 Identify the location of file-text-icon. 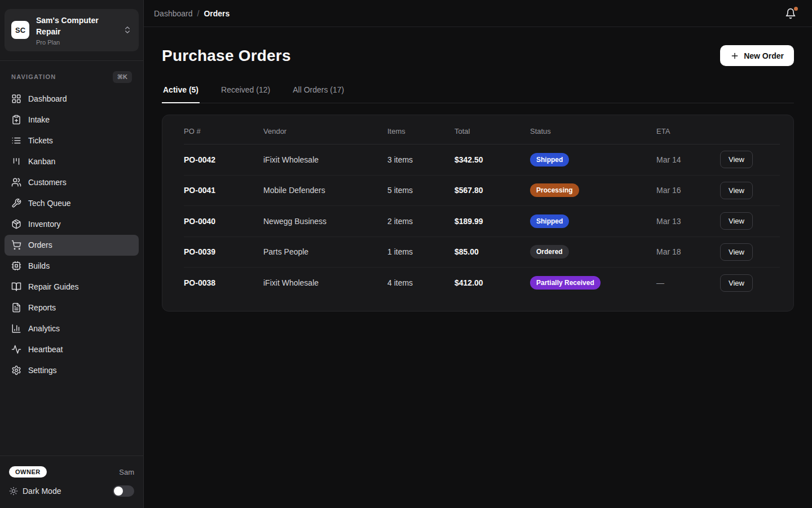
(16, 308).